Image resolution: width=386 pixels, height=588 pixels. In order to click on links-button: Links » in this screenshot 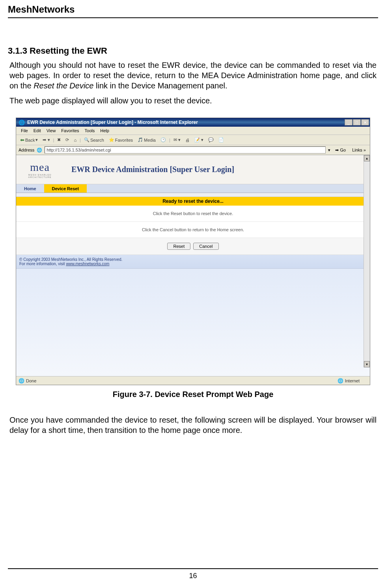, I will do `click(359, 150)`.